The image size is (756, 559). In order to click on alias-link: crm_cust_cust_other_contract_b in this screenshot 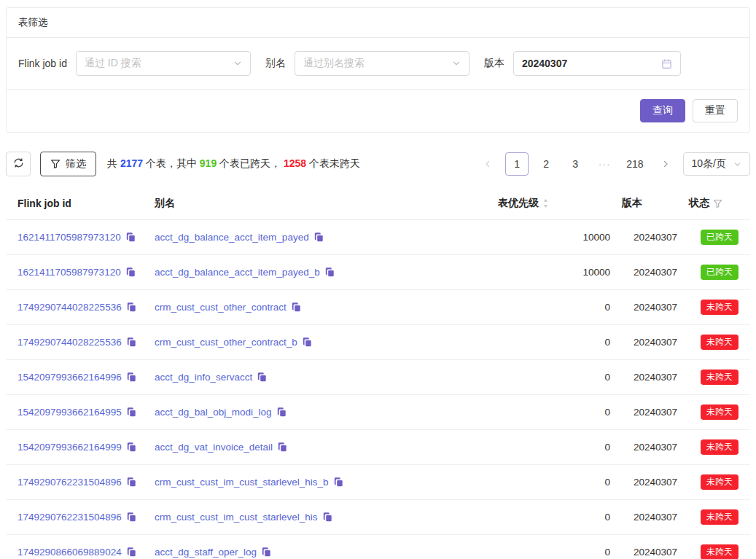, I will do `click(226, 343)`.